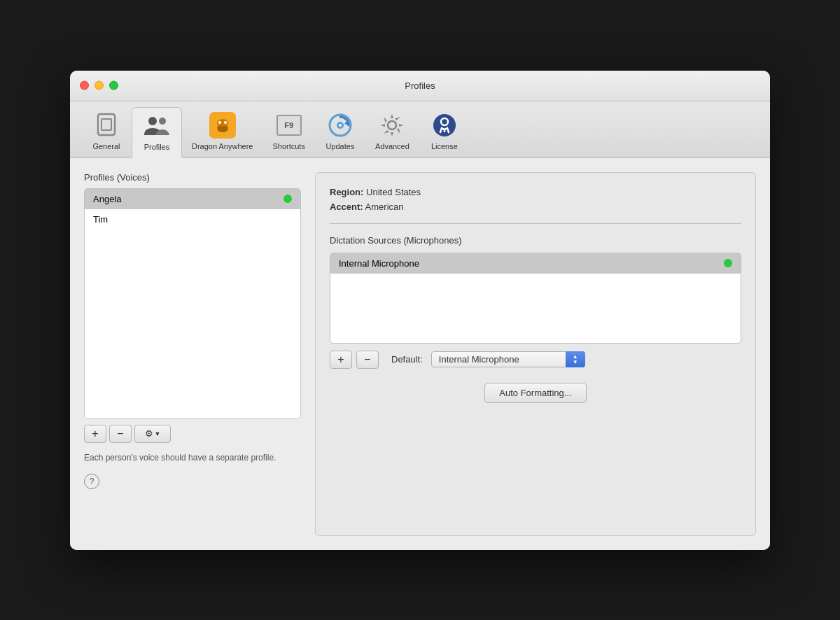 This screenshot has width=840, height=620. Describe the element at coordinates (346, 207) in the screenshot. I see `accent-label: Accent:` at that location.